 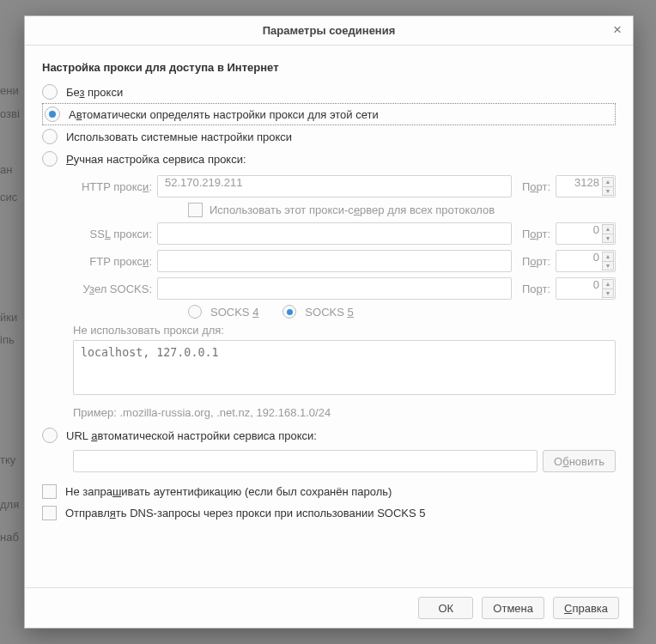 I want to click on dns-socks5-checkbox, so click(x=50, y=513).